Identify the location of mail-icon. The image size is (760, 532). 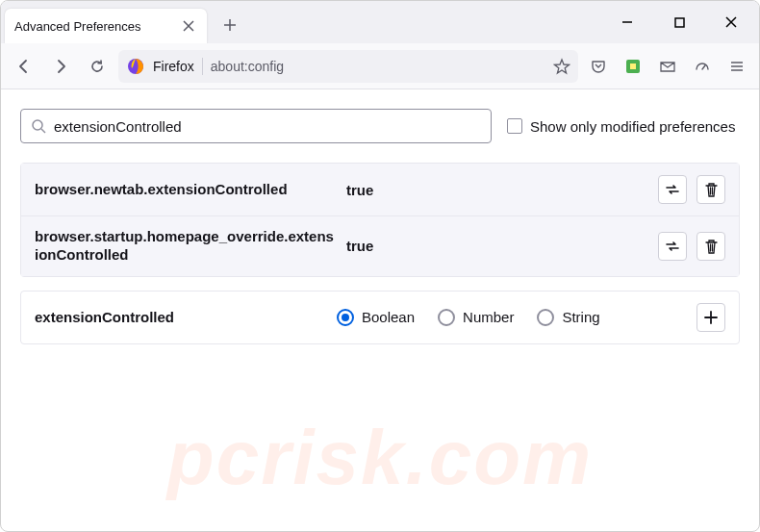
(668, 66).